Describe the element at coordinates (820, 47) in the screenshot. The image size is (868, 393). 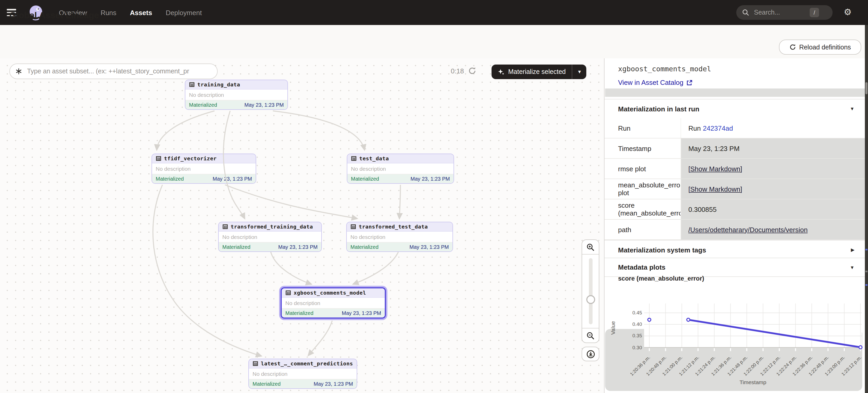
I see `reload-definitions-button: Reload definitions` at that location.